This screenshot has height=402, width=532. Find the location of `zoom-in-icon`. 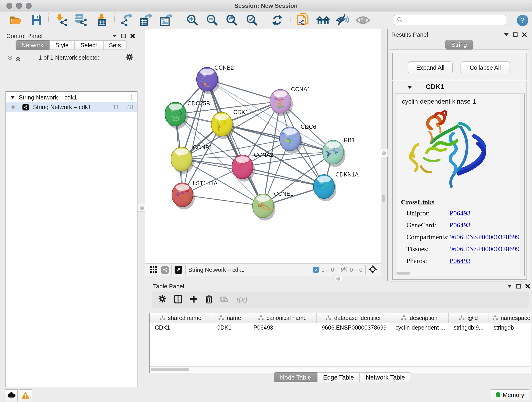

zoom-in-icon is located at coordinates (192, 20).